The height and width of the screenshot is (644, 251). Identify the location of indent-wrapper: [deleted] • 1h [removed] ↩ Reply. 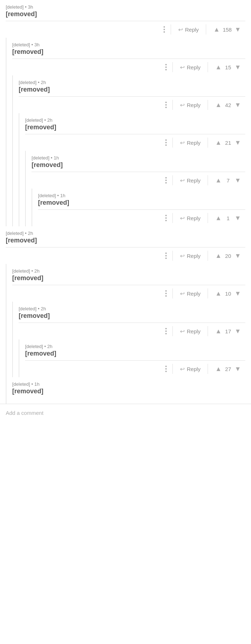
(141, 208).